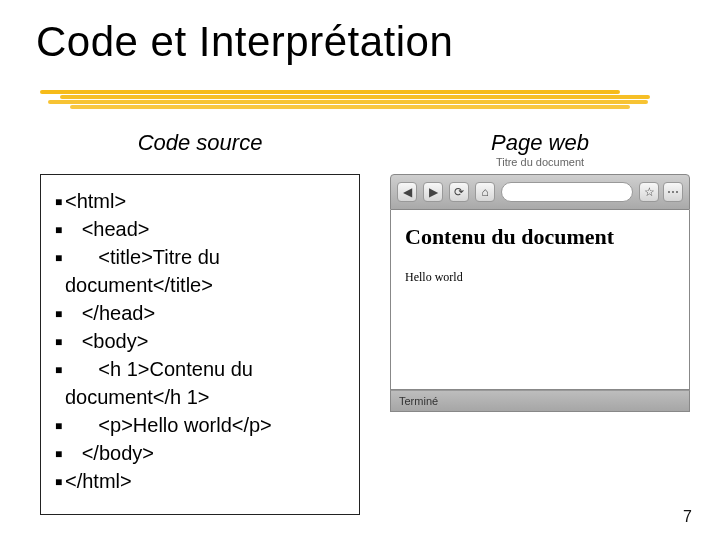  What do you see at coordinates (433, 192) in the screenshot?
I see `forward-button: ▶` at bounding box center [433, 192].